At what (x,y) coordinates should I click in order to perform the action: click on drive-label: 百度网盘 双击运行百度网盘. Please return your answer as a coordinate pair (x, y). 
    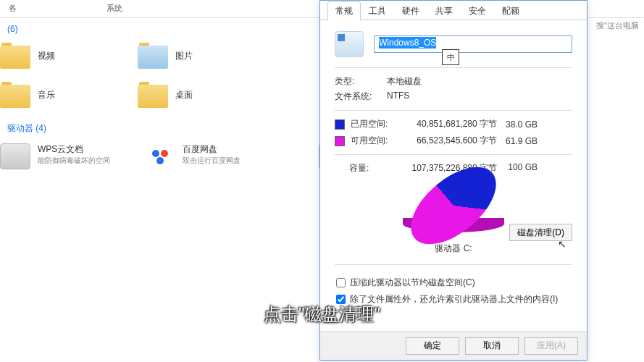
    Looking at the image, I should click on (212, 155).